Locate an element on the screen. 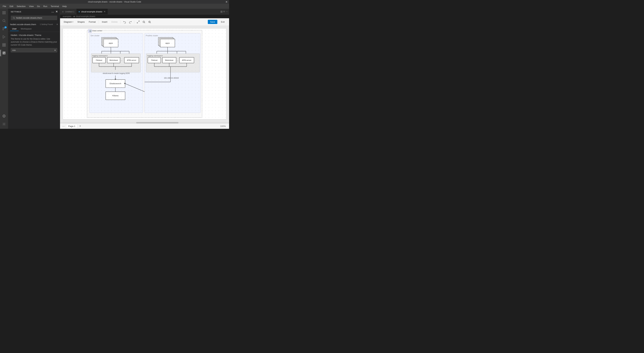 The image size is (644, 353). toolbar-right: Save Exit is located at coordinates (218, 22).